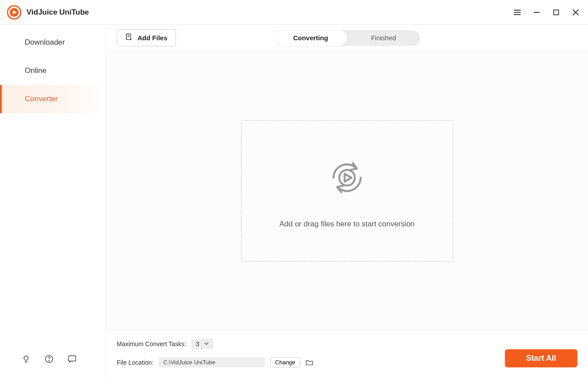  I want to click on bottom-bar: Maximum Convert Tasks: 3 File Location: …, so click(347, 354).